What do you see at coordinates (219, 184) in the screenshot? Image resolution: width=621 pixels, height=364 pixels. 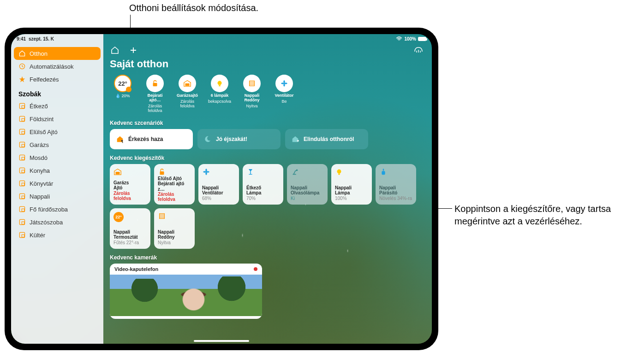 I see `accessory-tile: NappaliVentilátor68%` at bounding box center [219, 184].